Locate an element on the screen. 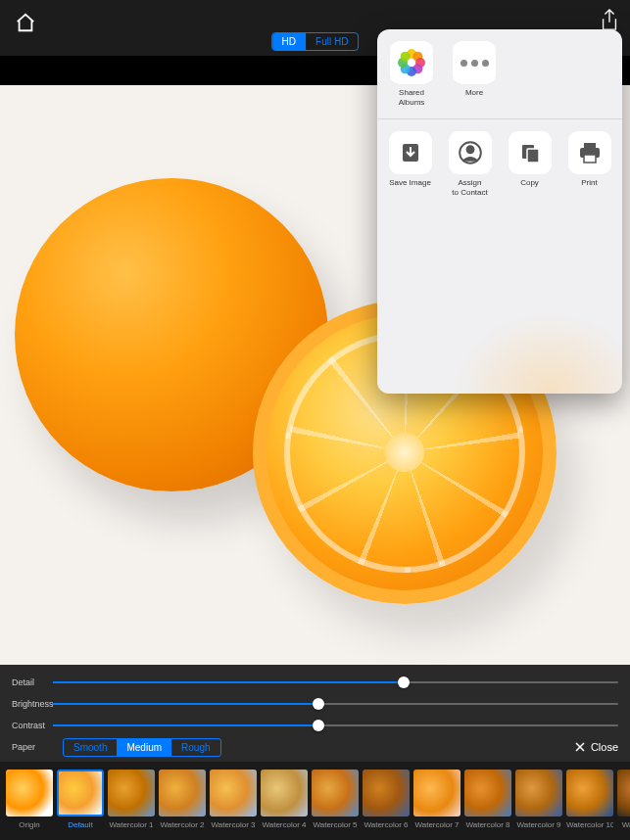  filter-wc4: Watercolor 4 is located at coordinates (284, 805).